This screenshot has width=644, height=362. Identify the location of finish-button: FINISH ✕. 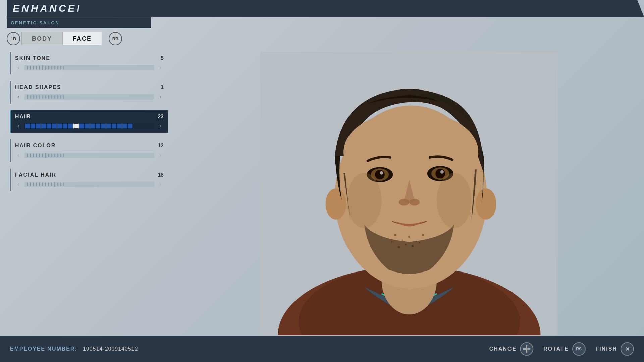
(615, 349).